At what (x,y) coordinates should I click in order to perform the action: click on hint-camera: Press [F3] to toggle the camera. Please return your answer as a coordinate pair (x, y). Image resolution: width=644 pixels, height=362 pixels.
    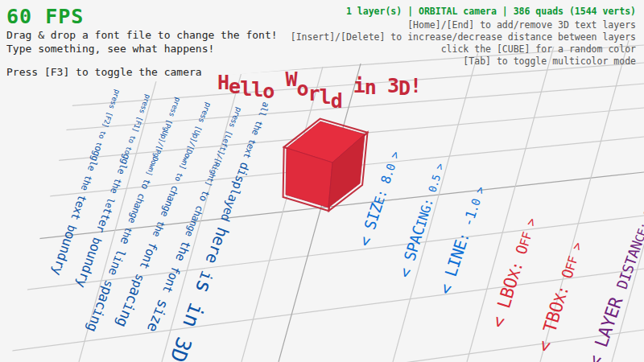
    Looking at the image, I should click on (105, 72).